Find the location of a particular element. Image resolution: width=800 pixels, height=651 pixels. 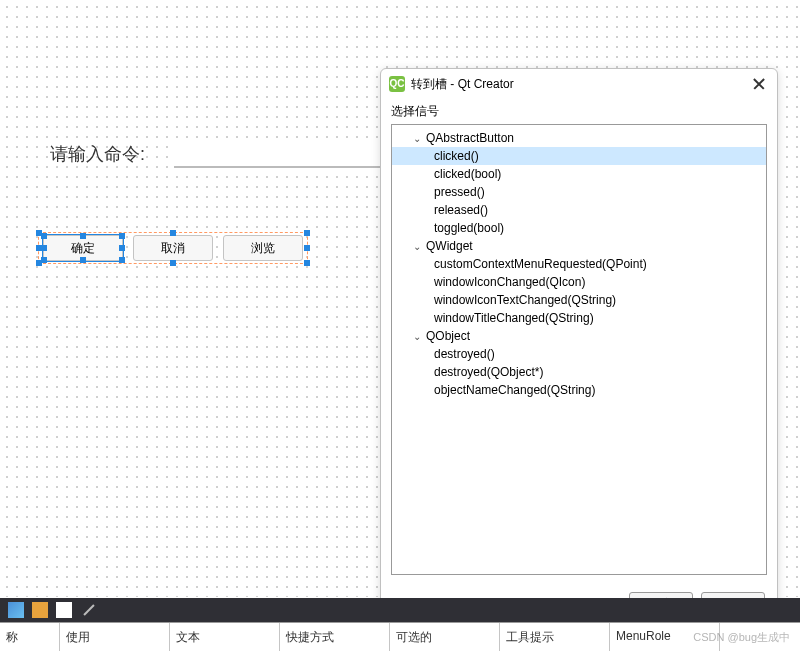

tree-item: toggled(bool) is located at coordinates (579, 228).